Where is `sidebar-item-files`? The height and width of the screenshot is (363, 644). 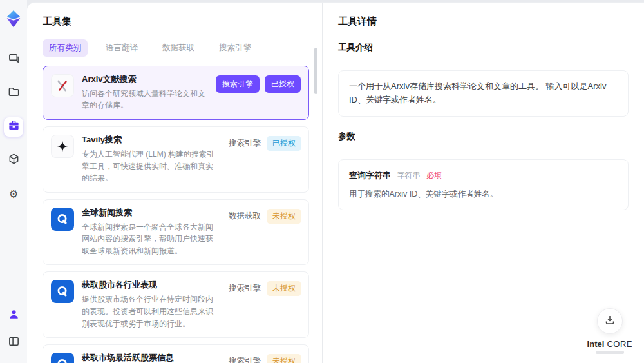 sidebar-item-files is located at coordinates (14, 93).